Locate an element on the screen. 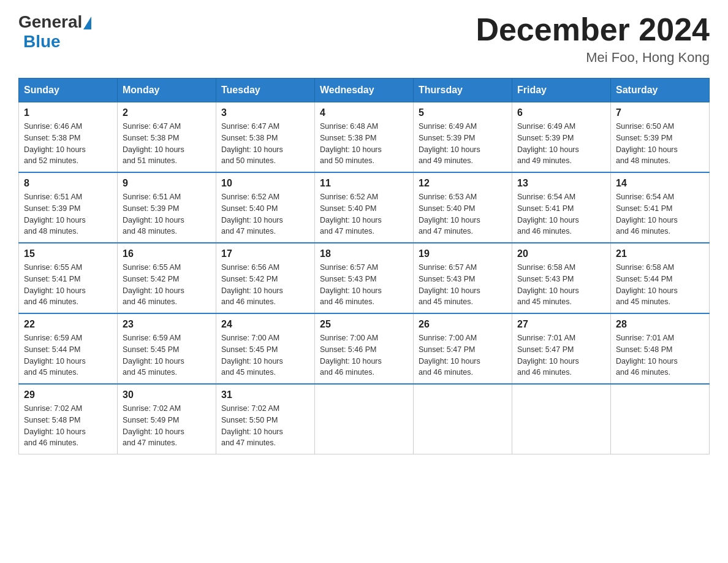 This screenshot has height=563, width=728. day-info: Sunrise: 6:48 AMSunset: 5:38 PMDaylight:… is located at coordinates (364, 144).